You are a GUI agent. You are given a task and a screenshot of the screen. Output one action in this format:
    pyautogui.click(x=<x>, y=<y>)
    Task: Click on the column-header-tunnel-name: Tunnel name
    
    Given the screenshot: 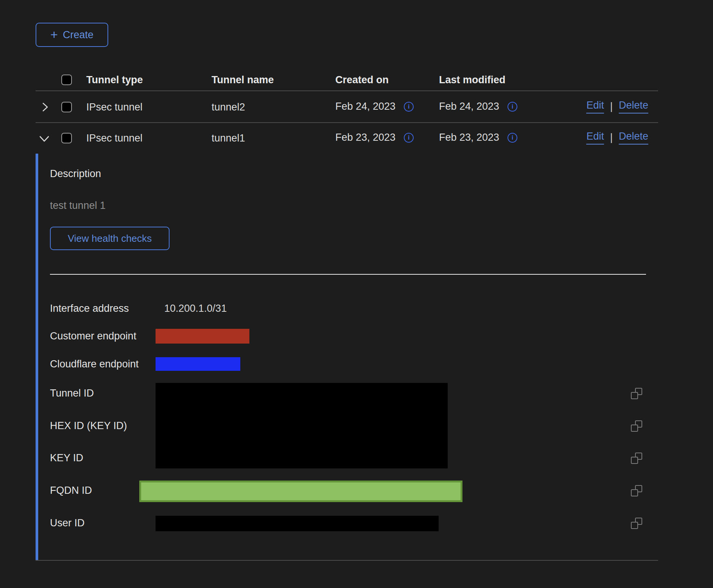 What is the action you would take?
    pyautogui.click(x=243, y=80)
    